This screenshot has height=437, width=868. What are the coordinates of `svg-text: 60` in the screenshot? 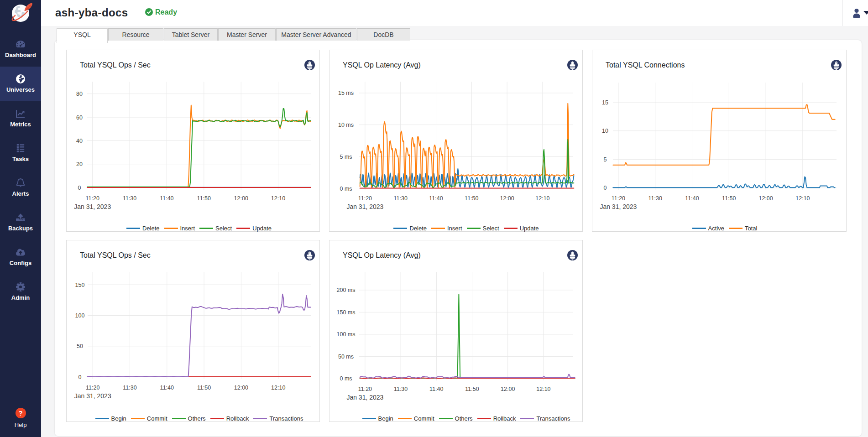 It's located at (79, 118).